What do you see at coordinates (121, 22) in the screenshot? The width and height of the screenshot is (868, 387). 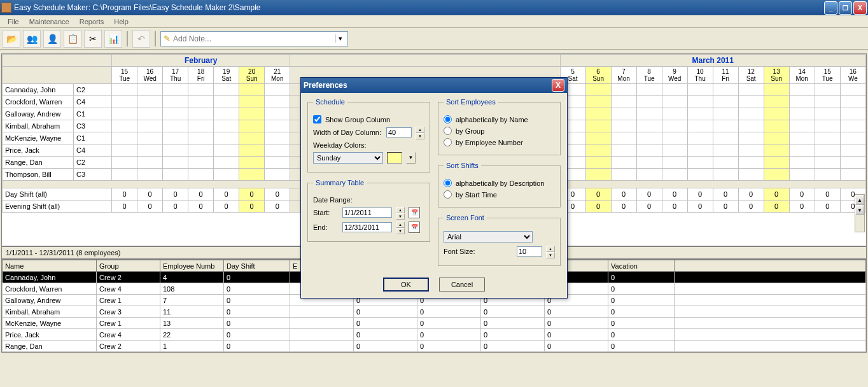 I see `menu-help: Help` at bounding box center [121, 22].